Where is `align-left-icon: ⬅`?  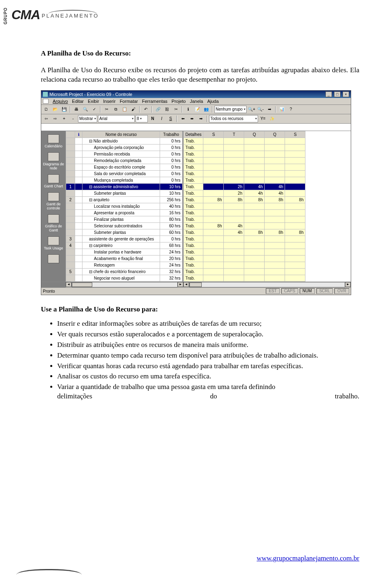 align-left-icon: ⬅ is located at coordinates (183, 119).